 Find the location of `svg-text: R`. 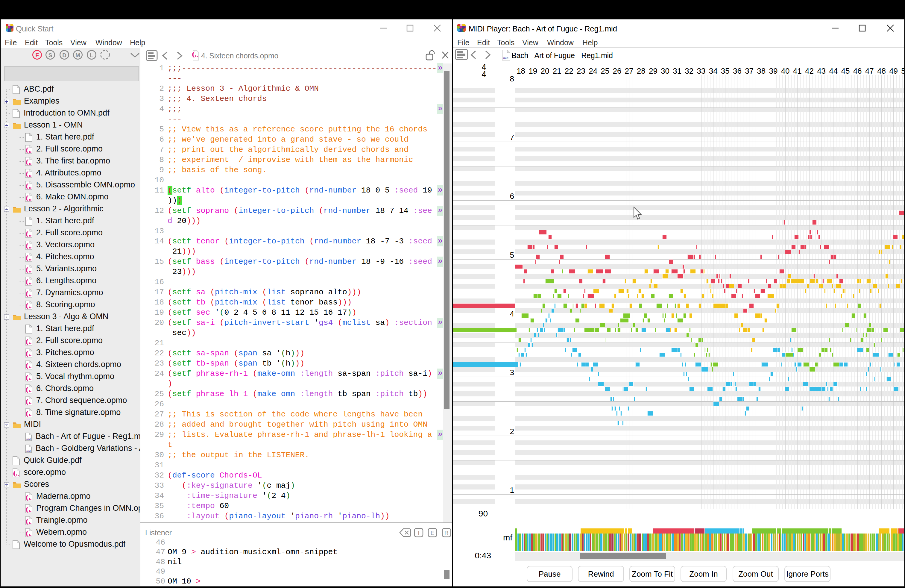

svg-text: R is located at coordinates (446, 533).